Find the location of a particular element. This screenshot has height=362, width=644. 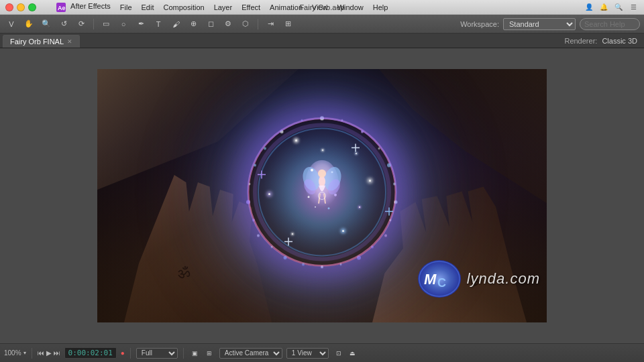

title-bar: Ae After Effects File Edit Composition L… is located at coordinates (322, 7).